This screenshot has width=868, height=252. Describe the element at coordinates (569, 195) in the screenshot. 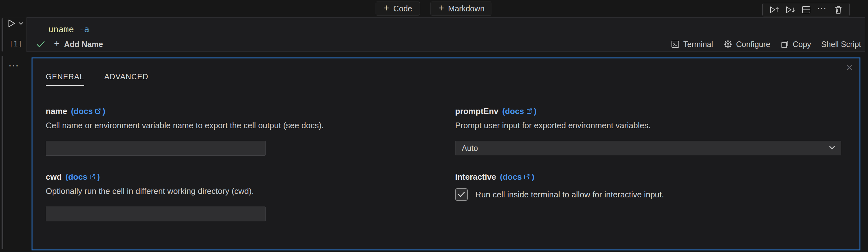

I see `interactive-checkbox-label: Run cell inside terminal to allow for in…` at that location.